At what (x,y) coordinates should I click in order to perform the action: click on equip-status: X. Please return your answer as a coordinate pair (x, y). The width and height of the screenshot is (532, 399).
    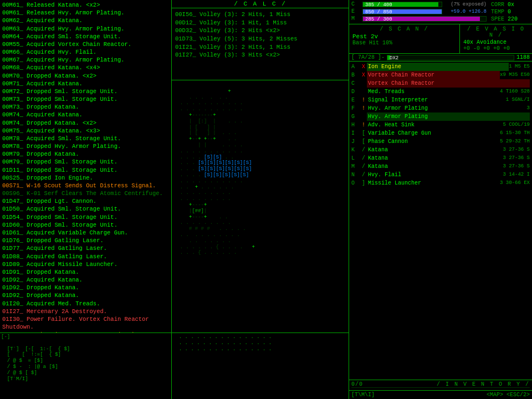
    Looking at the image, I should click on (364, 66).